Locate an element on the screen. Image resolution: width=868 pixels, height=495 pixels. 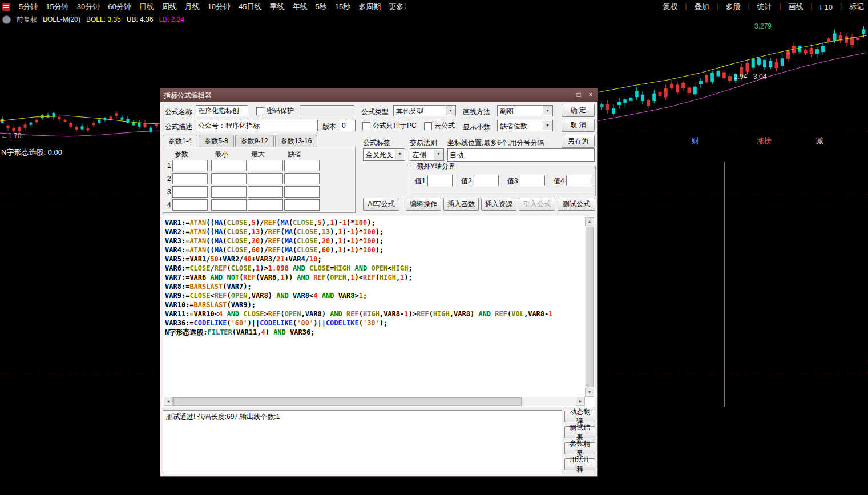
usage-note-button: 用法注释 is located at coordinates (580, 465).